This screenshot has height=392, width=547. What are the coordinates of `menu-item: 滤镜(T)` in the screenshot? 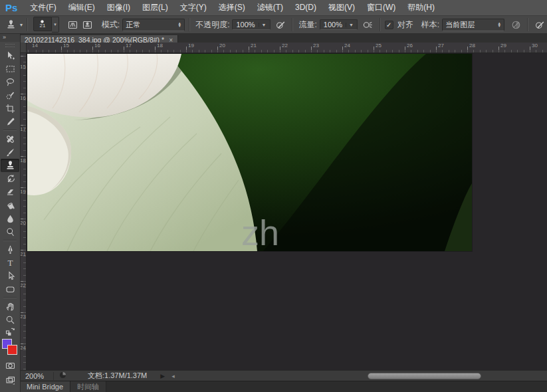 It's located at (270, 8).